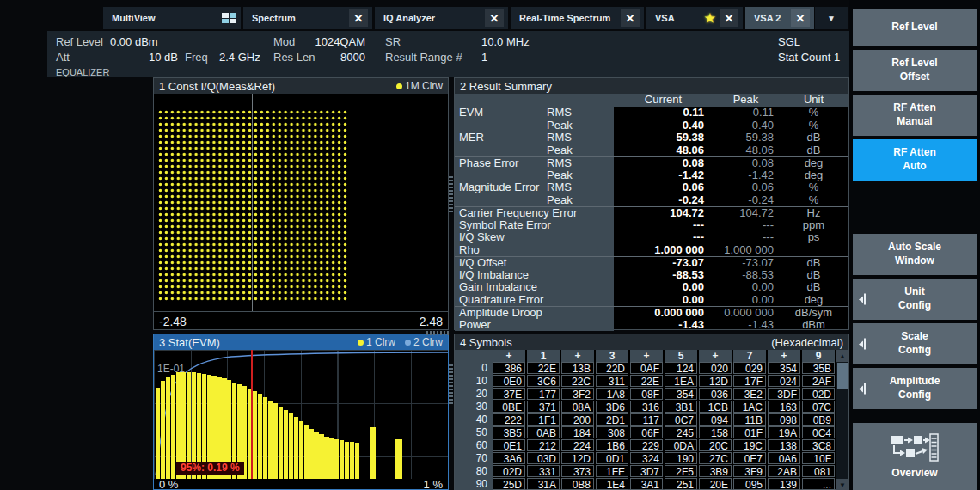 The image size is (980, 490). I want to click on symbols-row-20: 2037E1773F21A808F3540363E23DF02D, so click(652, 394).